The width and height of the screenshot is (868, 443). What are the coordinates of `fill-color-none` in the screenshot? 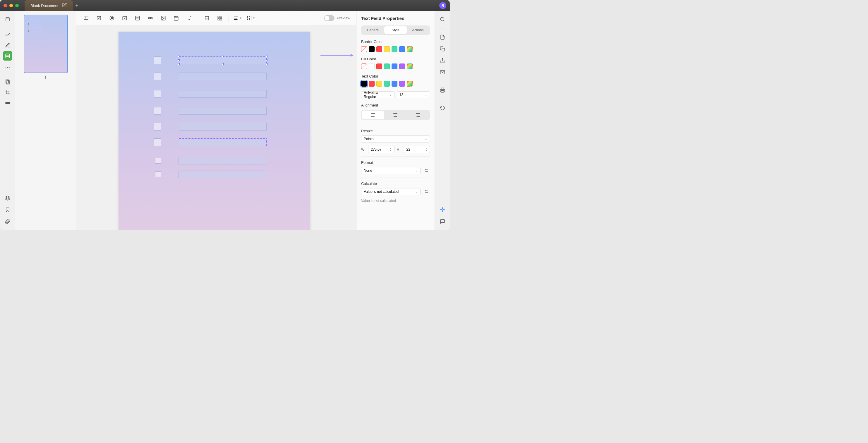 It's located at (364, 66).